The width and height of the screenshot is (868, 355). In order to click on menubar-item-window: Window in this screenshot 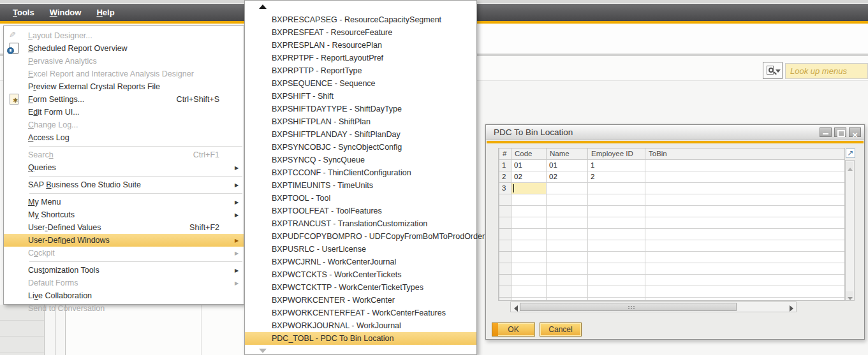, I will do `click(66, 13)`.